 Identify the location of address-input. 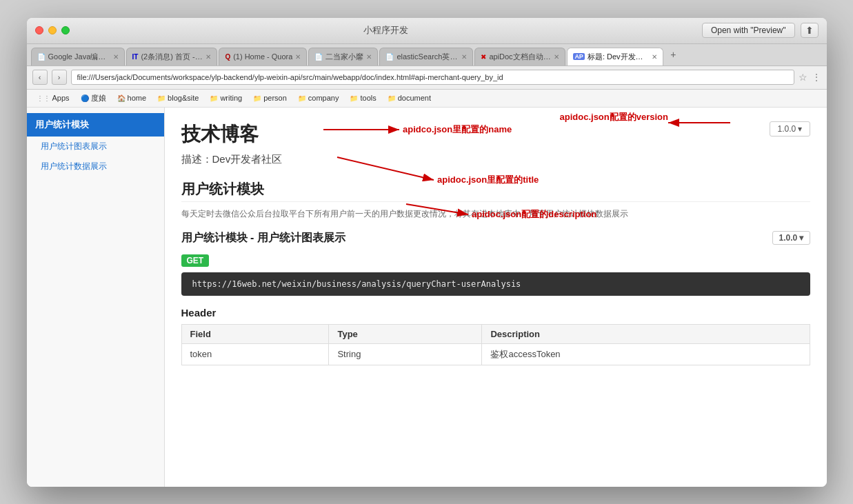
(433, 77).